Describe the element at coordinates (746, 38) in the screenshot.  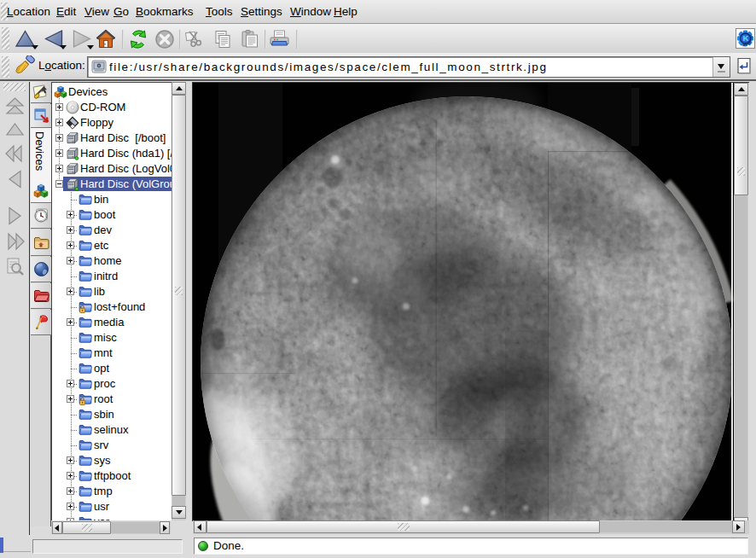
I see `svg-text: K` at that location.